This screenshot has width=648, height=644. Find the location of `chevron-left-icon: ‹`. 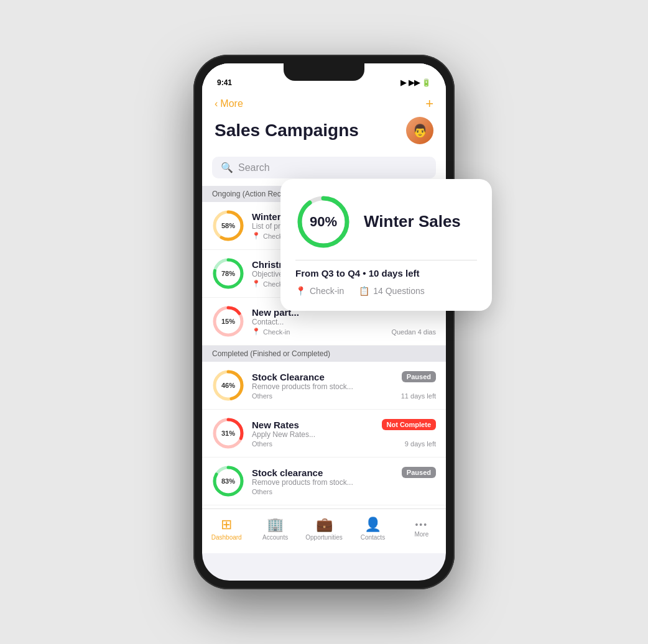

chevron-left-icon: ‹ is located at coordinates (216, 104).